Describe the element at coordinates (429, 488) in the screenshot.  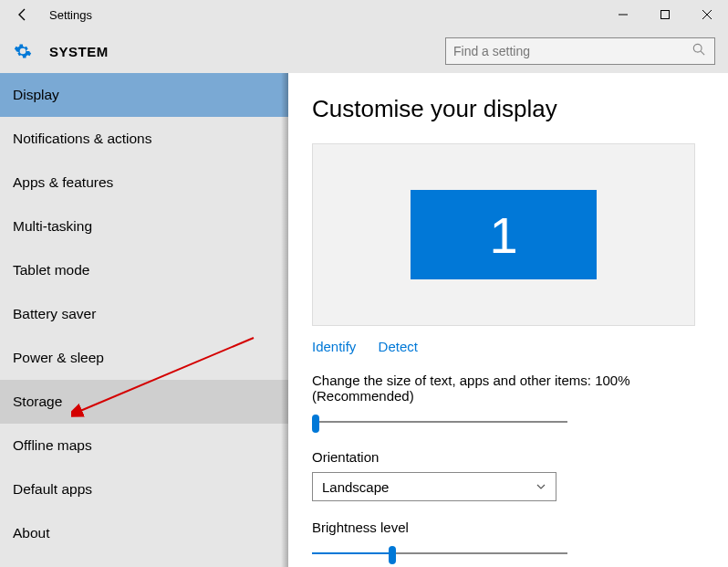
I see `orientation-value: Landscape` at that location.